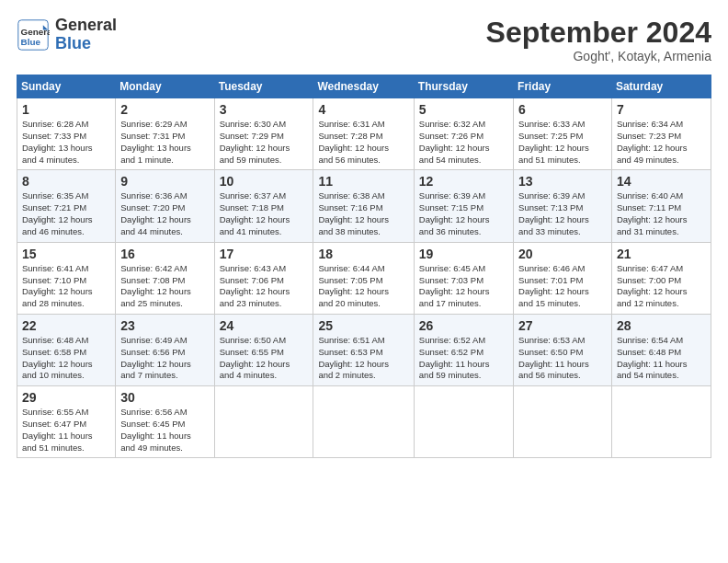 This screenshot has height=563, width=728. I want to click on logo-icon: General Blue, so click(33, 35).